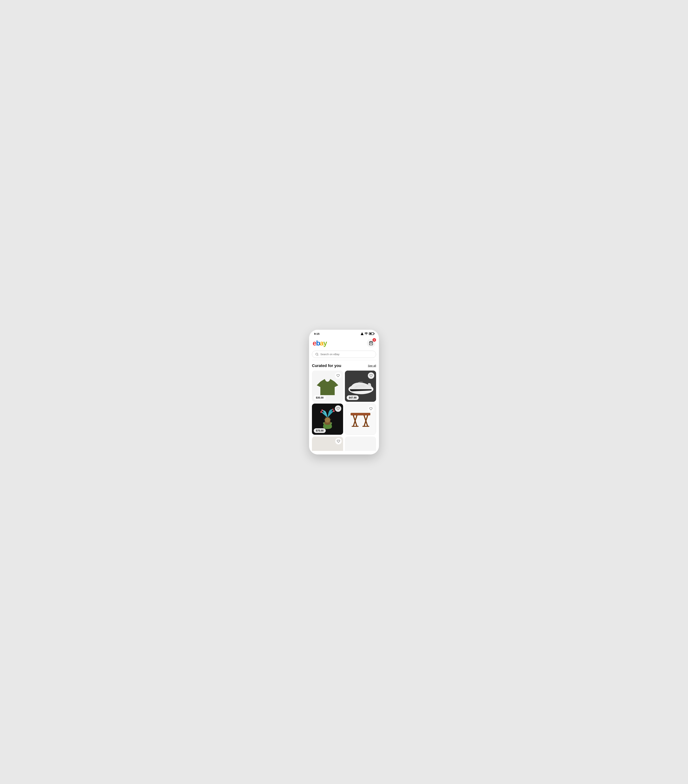 The height and width of the screenshot is (784, 688). I want to click on partial-card-right, so click(360, 443).